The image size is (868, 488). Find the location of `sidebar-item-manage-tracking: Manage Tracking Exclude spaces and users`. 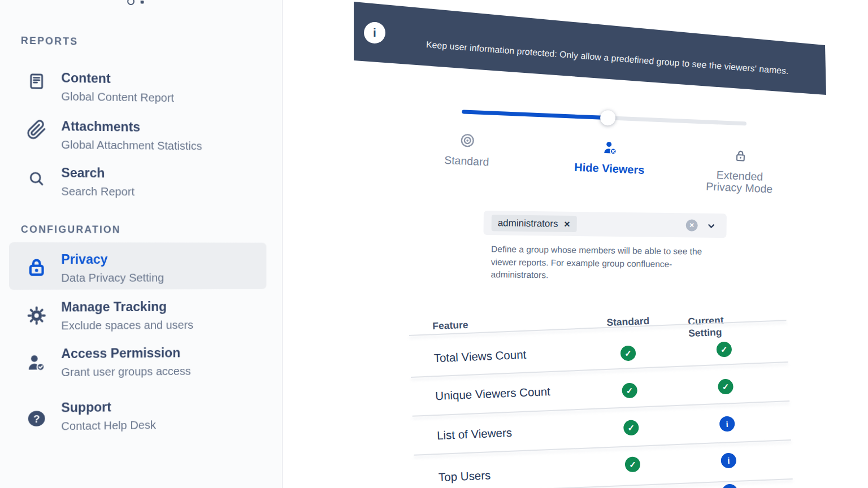

sidebar-item-manage-tracking: Manage Tracking Exclude spaces and users is located at coordinates (147, 315).